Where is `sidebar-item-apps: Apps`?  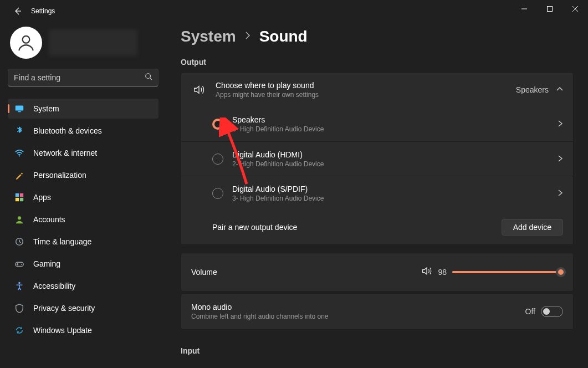 sidebar-item-apps: Apps is located at coordinates (83, 197).